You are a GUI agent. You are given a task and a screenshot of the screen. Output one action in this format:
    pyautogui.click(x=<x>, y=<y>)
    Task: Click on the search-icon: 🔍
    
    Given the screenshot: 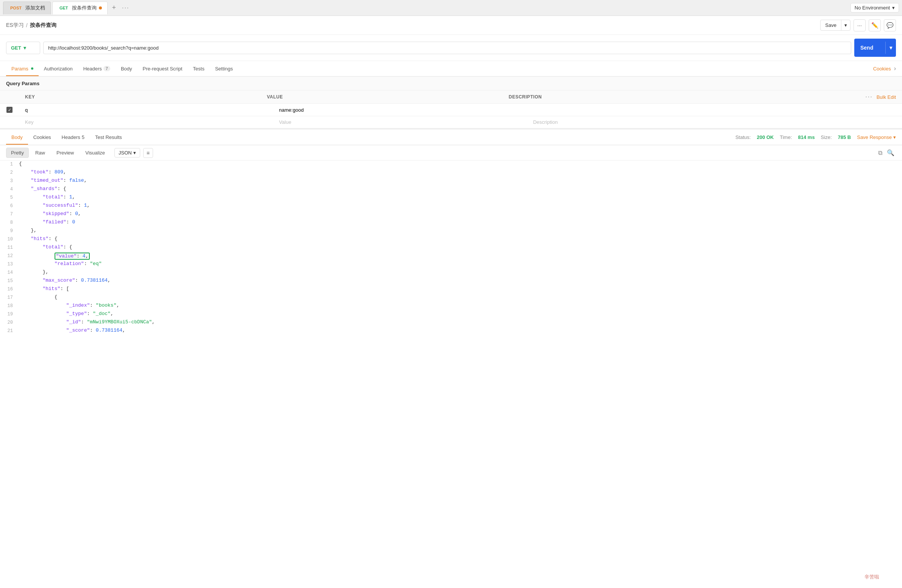 What is the action you would take?
    pyautogui.click(x=891, y=153)
    